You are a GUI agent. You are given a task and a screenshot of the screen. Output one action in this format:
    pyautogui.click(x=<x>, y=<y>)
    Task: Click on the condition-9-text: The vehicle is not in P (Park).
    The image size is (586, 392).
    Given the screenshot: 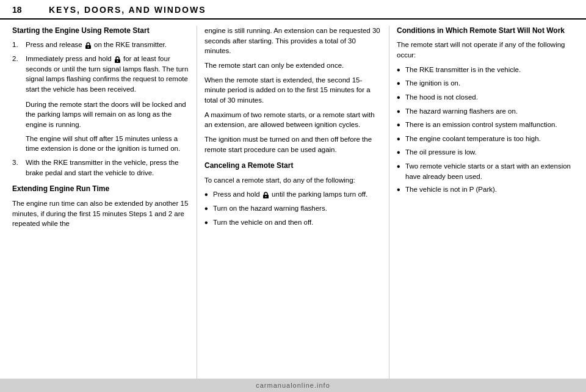 What is the action you would take?
    pyautogui.click(x=490, y=189)
    